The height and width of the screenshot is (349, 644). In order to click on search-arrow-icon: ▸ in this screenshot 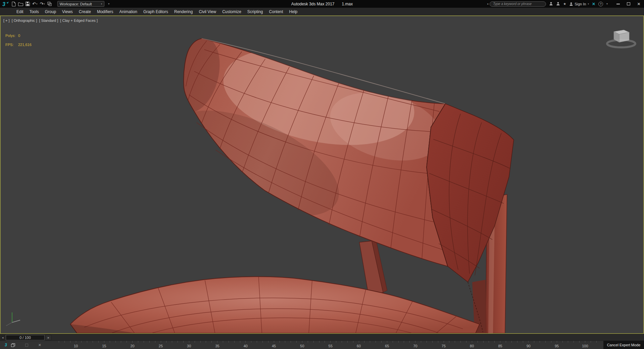, I will do `click(488, 4)`.